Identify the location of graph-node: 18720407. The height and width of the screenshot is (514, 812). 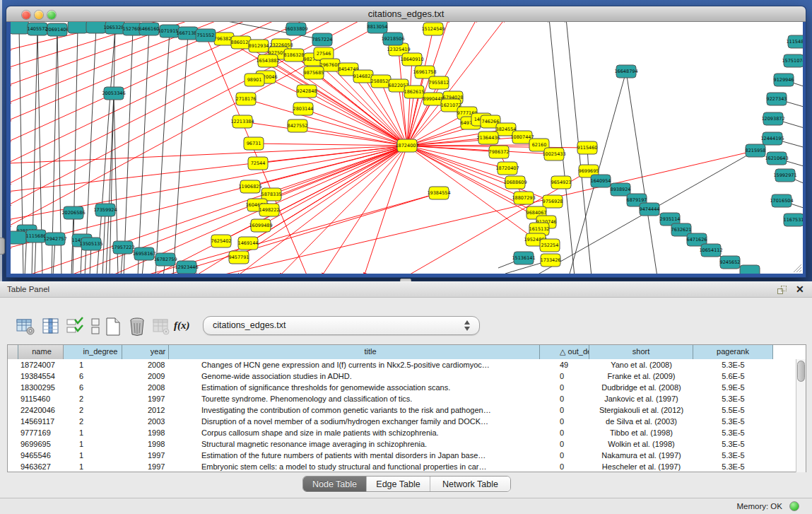
(507, 168).